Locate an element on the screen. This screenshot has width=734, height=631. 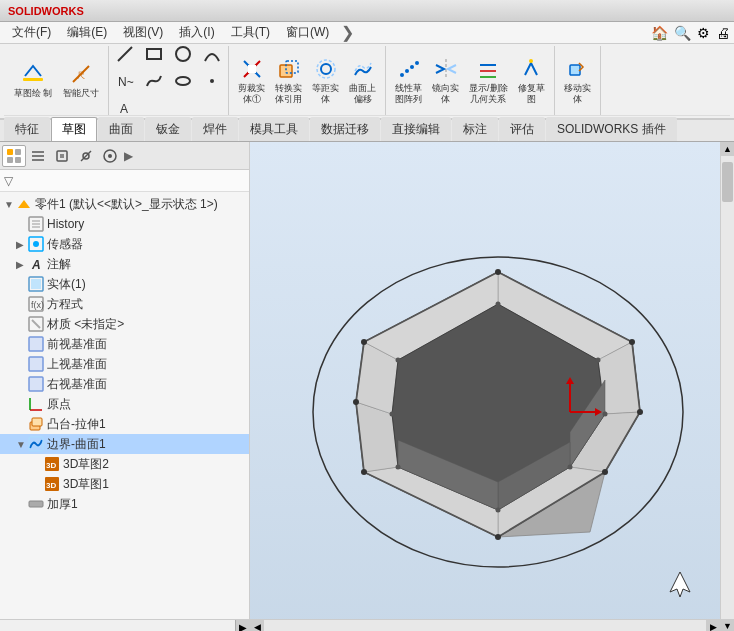
vscroll-down: ▼ is located at coordinates (728, 625).